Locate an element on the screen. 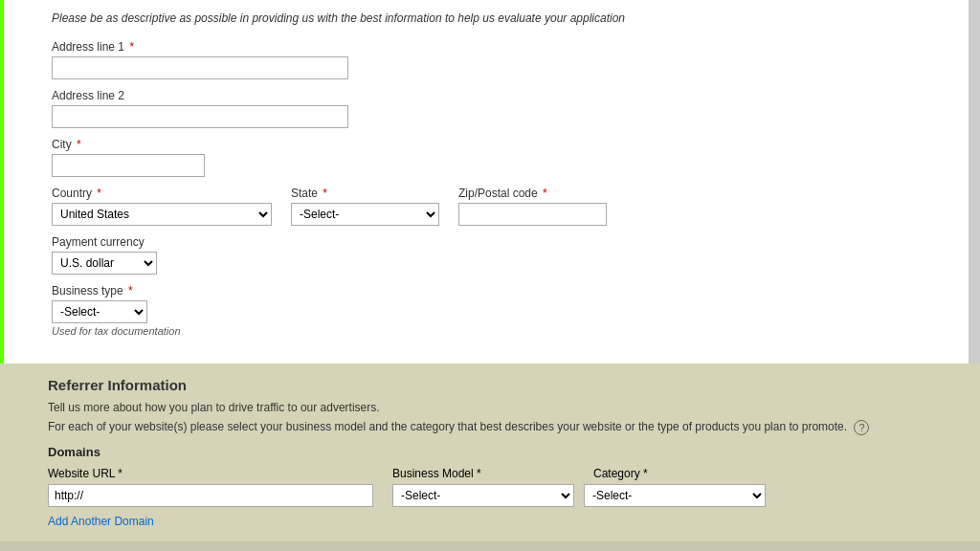 This screenshot has width=980, height=551. category-select: -Select- is located at coordinates (675, 496).